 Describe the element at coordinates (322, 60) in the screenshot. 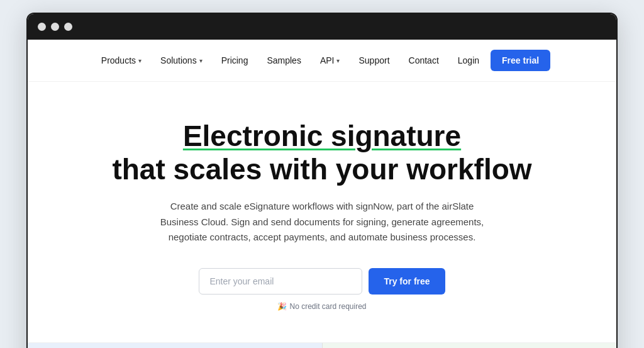

I see `nav-items: Products ▾ Solutions ▾ Pricing Samples A…` at that location.